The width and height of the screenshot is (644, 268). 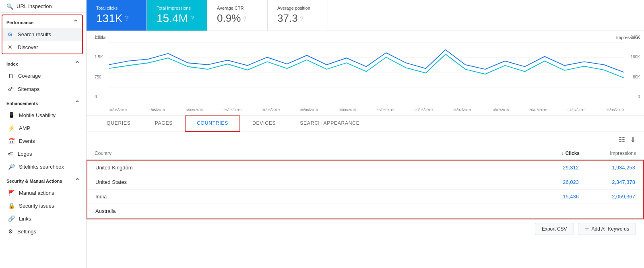 What do you see at coordinates (117, 15) in the screenshot?
I see `total-clicks-box: Total clicks 131K ?` at bounding box center [117, 15].